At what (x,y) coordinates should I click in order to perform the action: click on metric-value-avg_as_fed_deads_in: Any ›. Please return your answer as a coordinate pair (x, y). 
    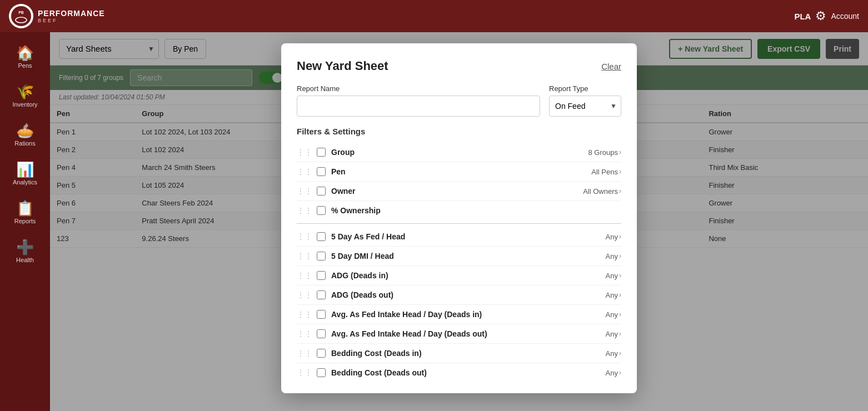
    Looking at the image, I should click on (613, 314).